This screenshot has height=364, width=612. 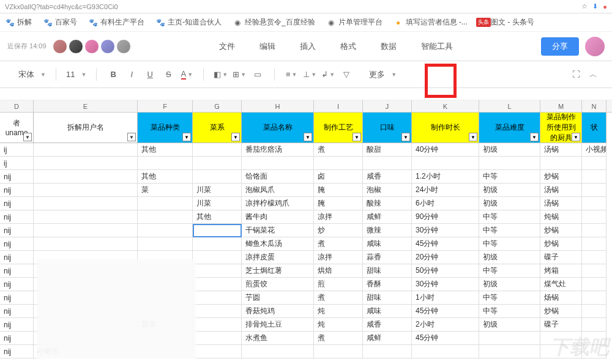 I want to click on cell: 90分钟, so click(x=446, y=217).